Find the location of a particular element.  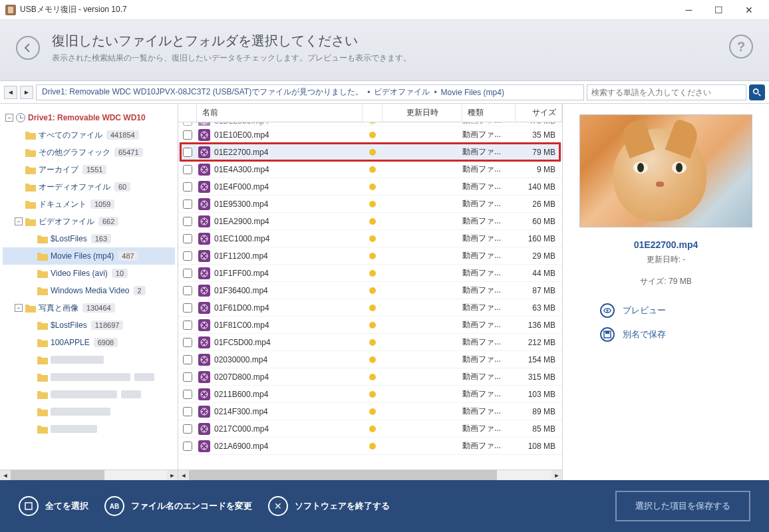

bc-prev-button: ◄ is located at coordinates (11, 92).